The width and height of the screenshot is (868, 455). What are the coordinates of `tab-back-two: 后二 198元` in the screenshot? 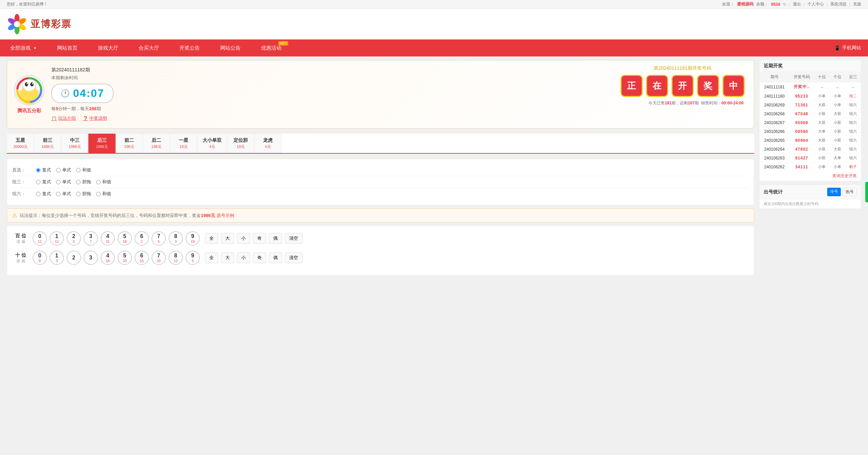 It's located at (156, 144).